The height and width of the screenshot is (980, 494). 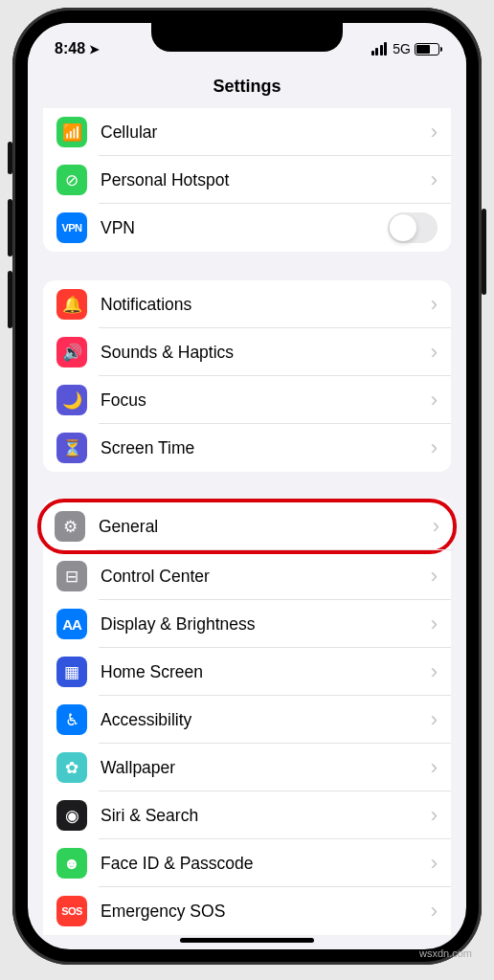 What do you see at coordinates (70, 49) in the screenshot?
I see `status-time: 8:48` at bounding box center [70, 49].